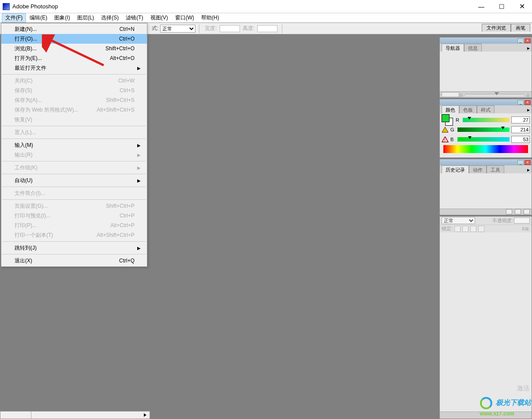 The width and height of the screenshot is (532, 419). I want to click on tab-styles: 样式, so click(486, 109).